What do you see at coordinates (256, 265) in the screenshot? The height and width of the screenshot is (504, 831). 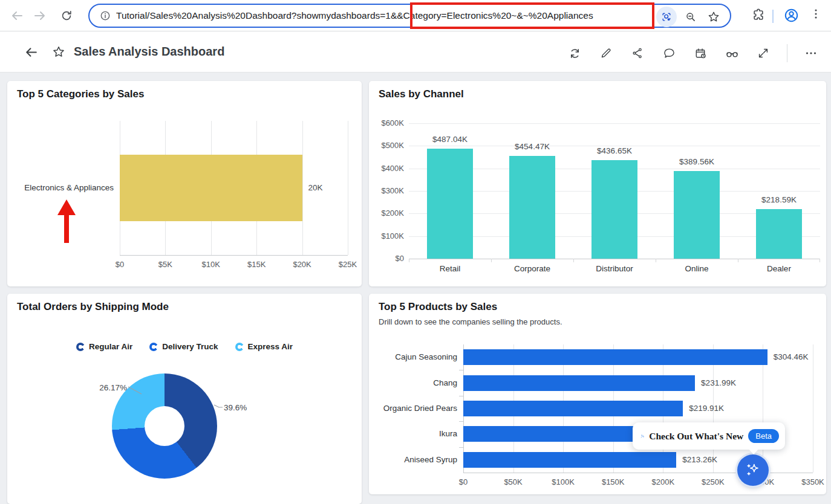 I see `axis-tick-label: $15K` at bounding box center [256, 265].